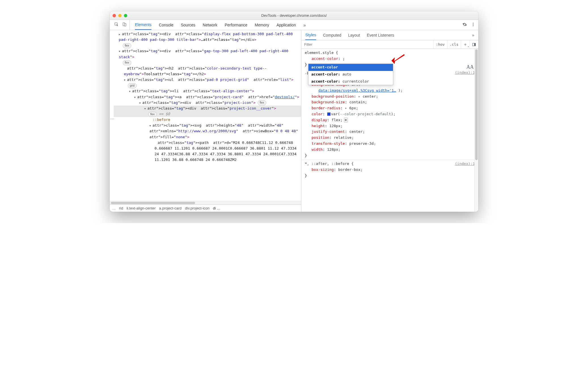  What do you see at coordinates (390, 102) in the screenshot?
I see `css-property: background-size: contain;` at bounding box center [390, 102].